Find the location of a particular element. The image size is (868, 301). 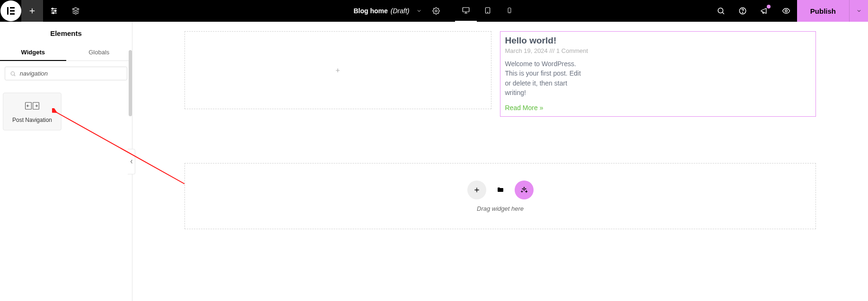

widget-label: Post Navigation is located at coordinates (32, 120).